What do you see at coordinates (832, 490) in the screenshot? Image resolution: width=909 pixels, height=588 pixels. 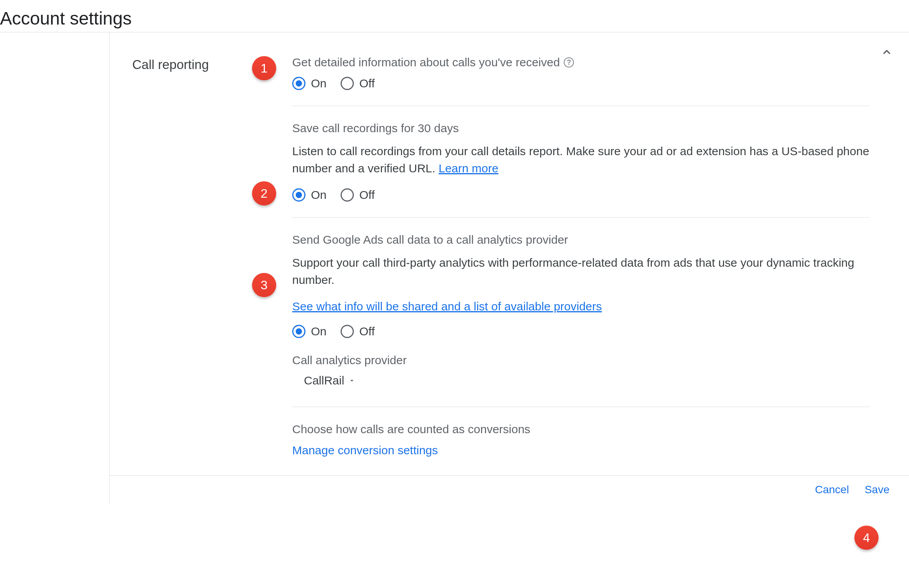 I see `cancel-button: Cancel` at bounding box center [832, 490].